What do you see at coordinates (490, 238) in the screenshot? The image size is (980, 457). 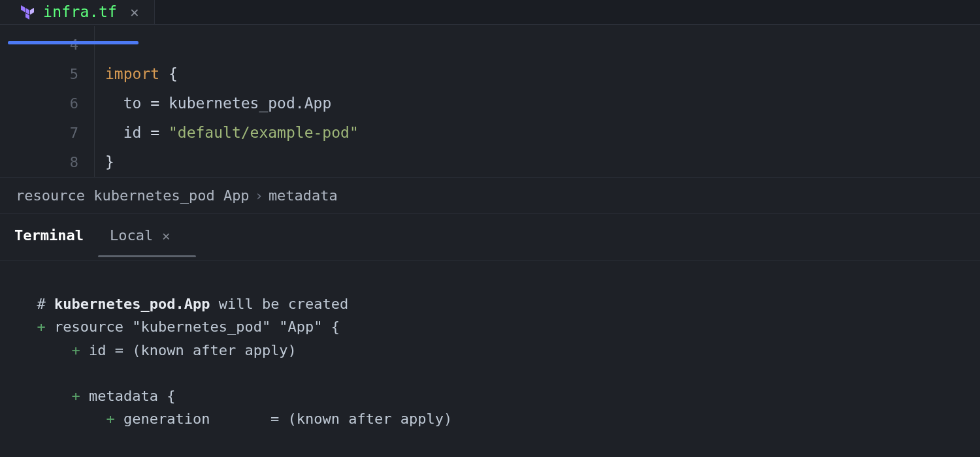 I see `panel-tabs: Terminal Local ✕` at bounding box center [490, 238].